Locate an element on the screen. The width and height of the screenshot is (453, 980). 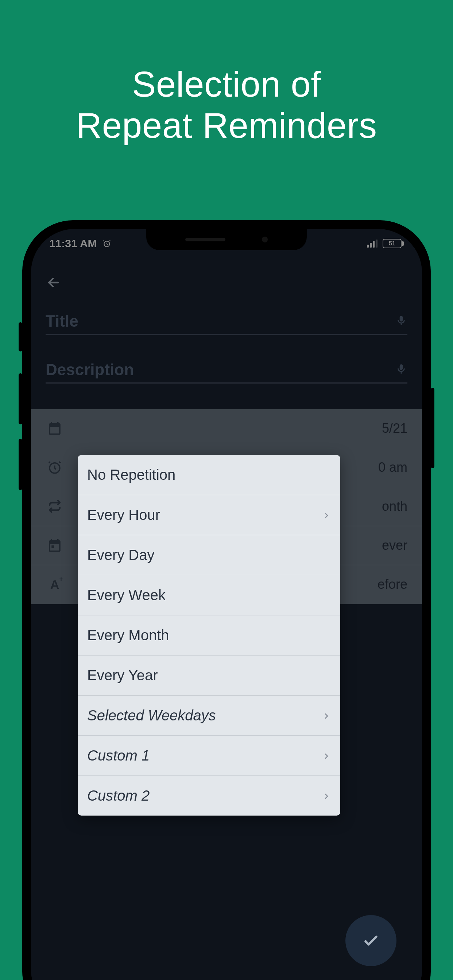
repeat-option-label: Selected Weekdays is located at coordinates (152, 715).